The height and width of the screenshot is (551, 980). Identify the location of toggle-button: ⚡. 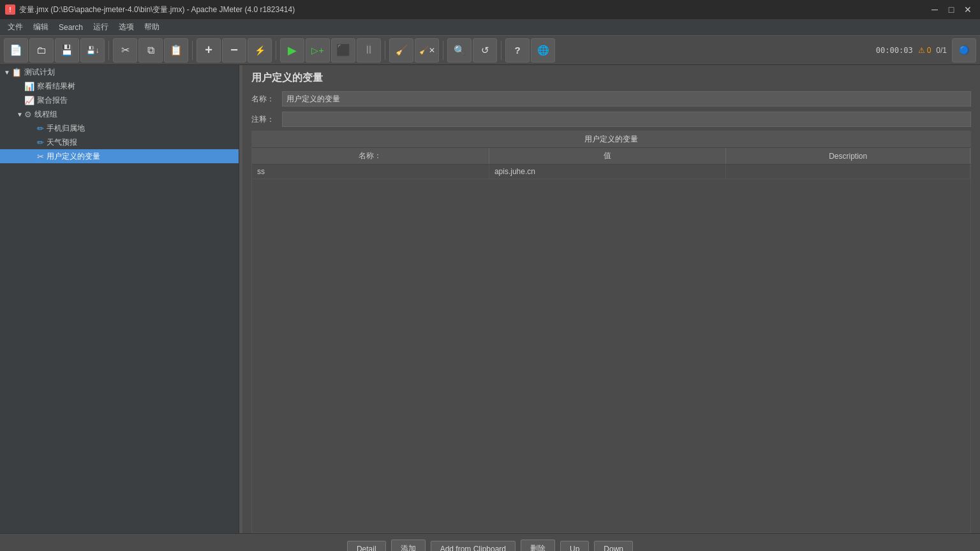
(260, 50).